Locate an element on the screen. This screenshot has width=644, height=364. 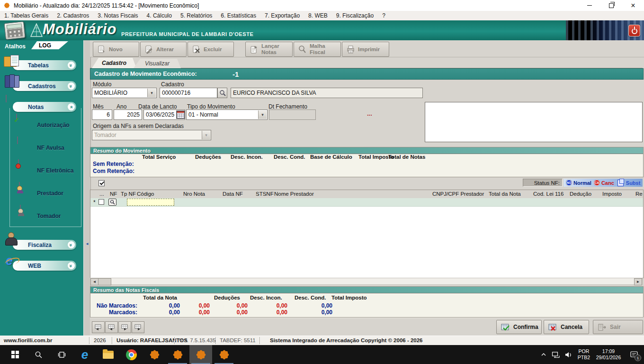
rn-mar-desc-incon: 0,00 is located at coordinates (233, 312).